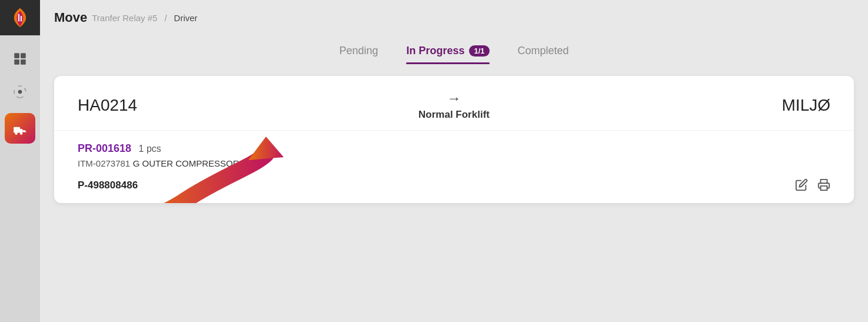 The width and height of the screenshot is (868, 322). I want to click on tabs-bar: Pending In Progress 1/1 Completed, so click(454, 49).